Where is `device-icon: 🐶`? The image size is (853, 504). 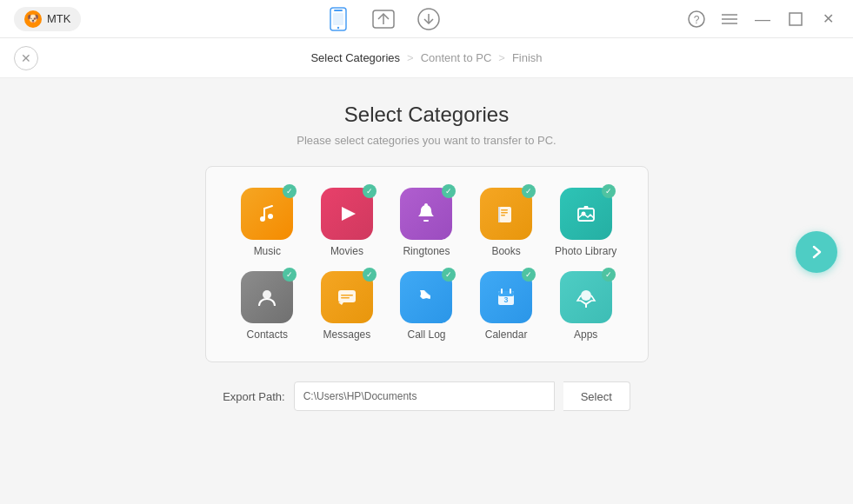 device-icon: 🐶 is located at coordinates (33, 19).